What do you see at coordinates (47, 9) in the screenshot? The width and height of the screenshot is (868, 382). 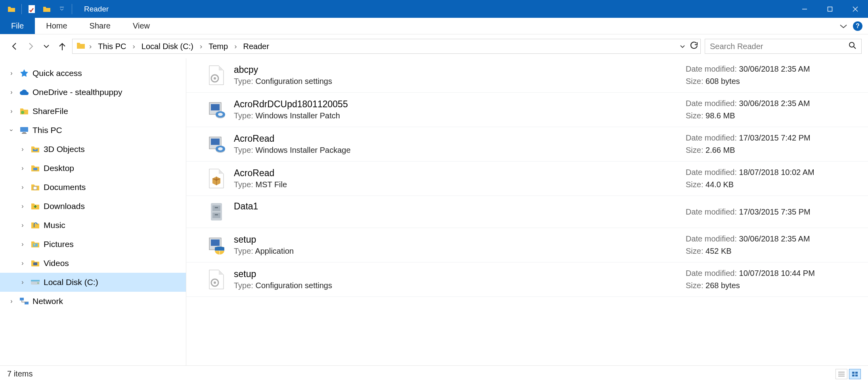 I see `new-folder-icon` at bounding box center [47, 9].